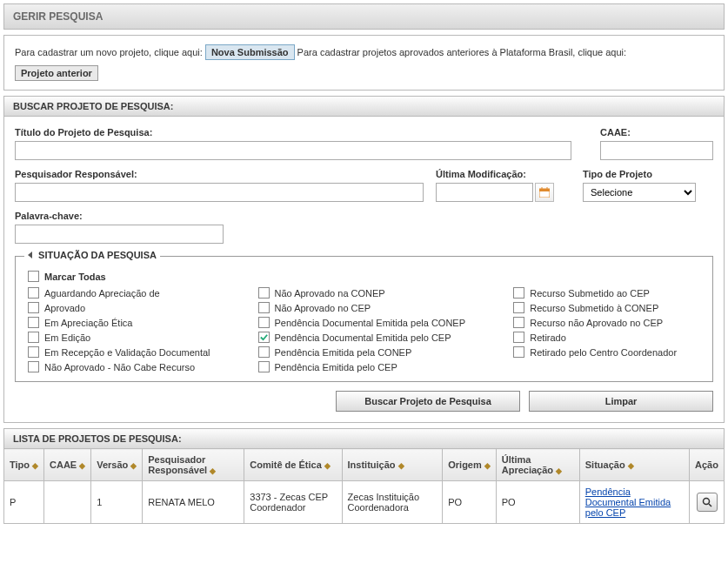  Describe the element at coordinates (344, 352) in the screenshot. I see `situacao-label: Pendência Emitida pela CONEP` at that location.